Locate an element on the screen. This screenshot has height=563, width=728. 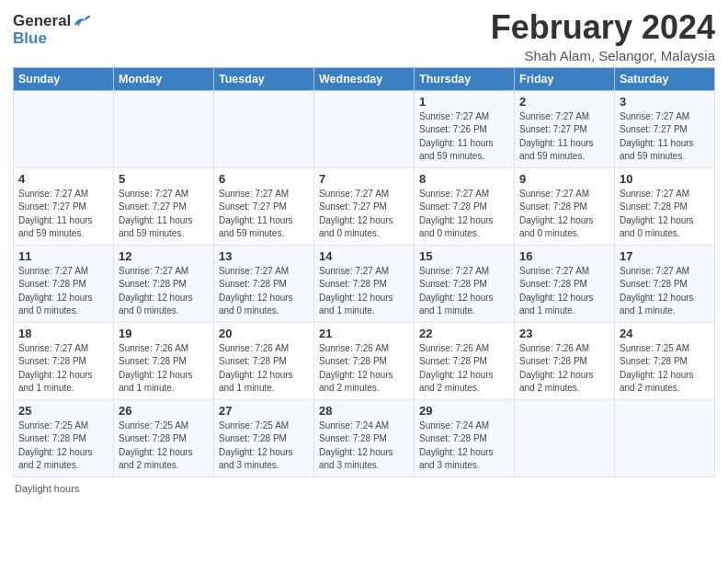
calendar-week-row: 25Sunrise: 7:25 AM Sunset: 7:28 PM Dayli… is located at coordinates (364, 438).